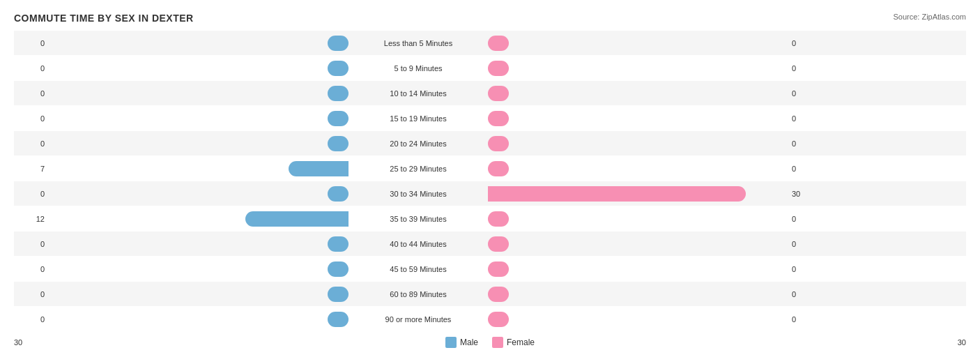 The width and height of the screenshot is (980, 364). I want to click on row-female-bar, so click(617, 194).